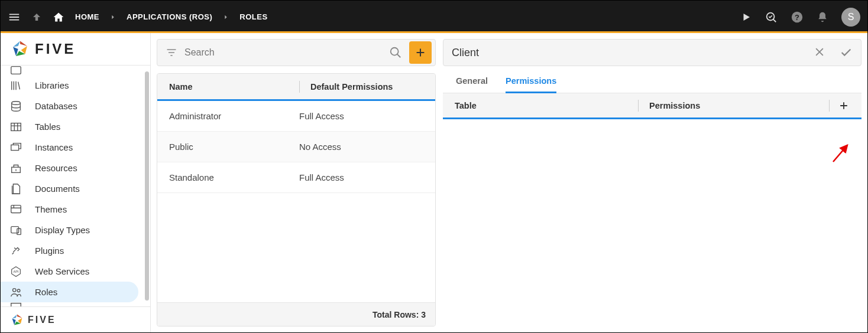  What do you see at coordinates (531, 80) in the screenshot?
I see `tab-permissions: Permissions` at bounding box center [531, 80].